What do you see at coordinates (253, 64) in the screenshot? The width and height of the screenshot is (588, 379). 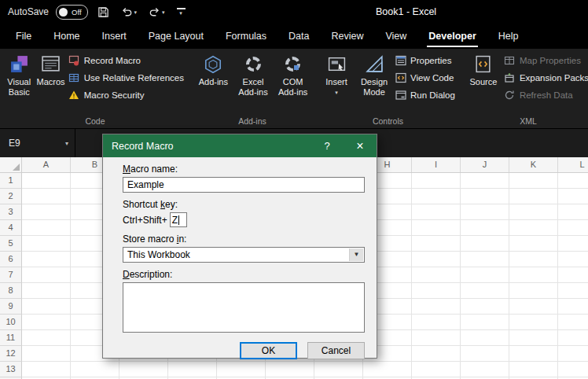 I see `gear-icon` at bounding box center [253, 64].